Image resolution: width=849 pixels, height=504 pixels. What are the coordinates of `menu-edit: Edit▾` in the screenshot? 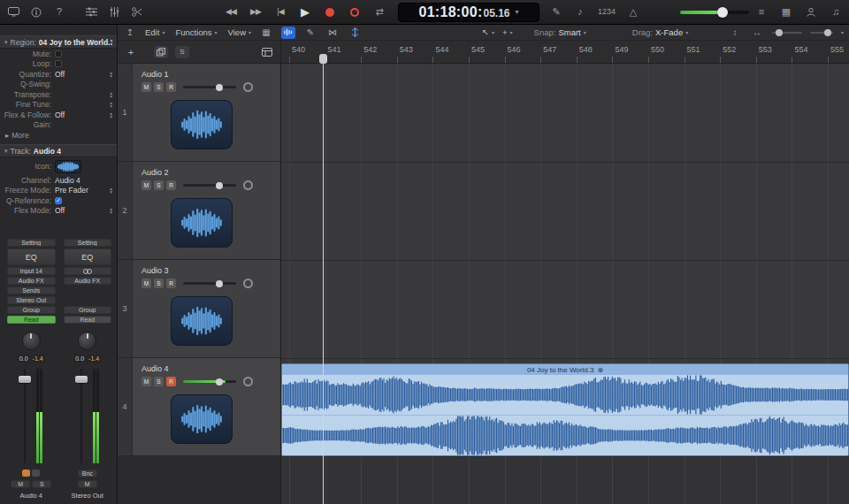 It's located at (155, 32).